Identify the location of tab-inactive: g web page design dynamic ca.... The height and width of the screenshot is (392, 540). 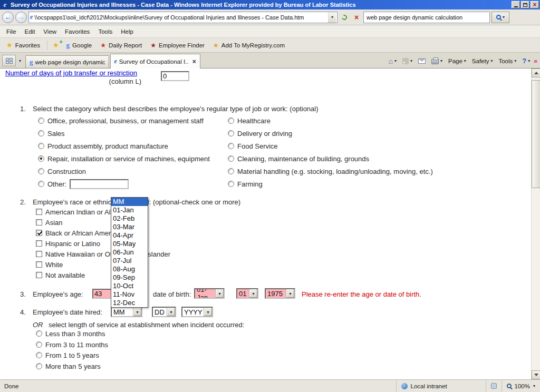
(68, 62).